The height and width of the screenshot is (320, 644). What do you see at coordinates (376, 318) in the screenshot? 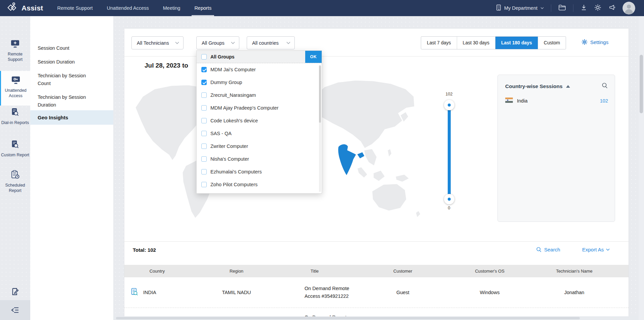
I see `horizontal-scrollbar` at bounding box center [376, 318].